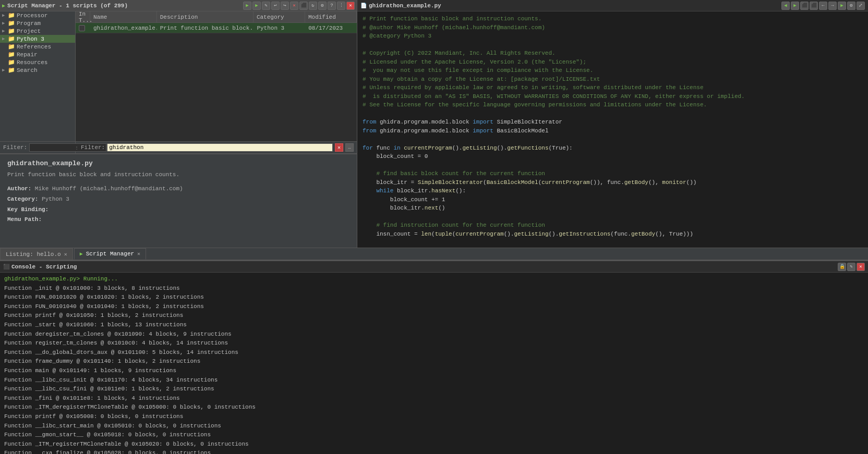 This screenshot has width=868, height=454. Describe the element at coordinates (216, 28) in the screenshot. I see `table-row: ghidrathon_example... Print function bas…` at that location.